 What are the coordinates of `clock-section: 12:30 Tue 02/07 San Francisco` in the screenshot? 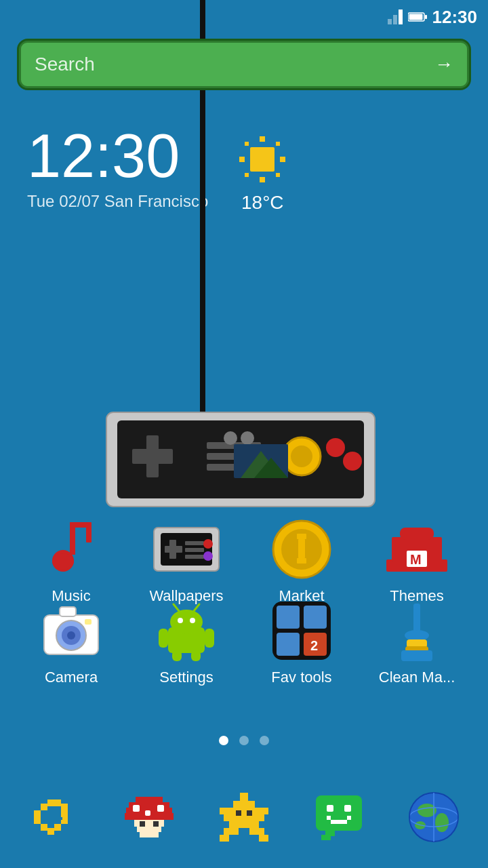 It's located at (118, 168).